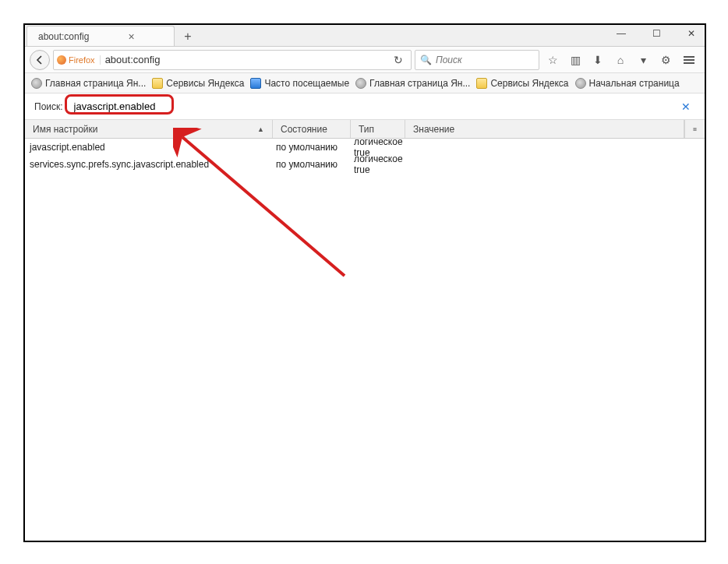  What do you see at coordinates (188, 37) in the screenshot?
I see `new-tab-button: +` at bounding box center [188, 37].